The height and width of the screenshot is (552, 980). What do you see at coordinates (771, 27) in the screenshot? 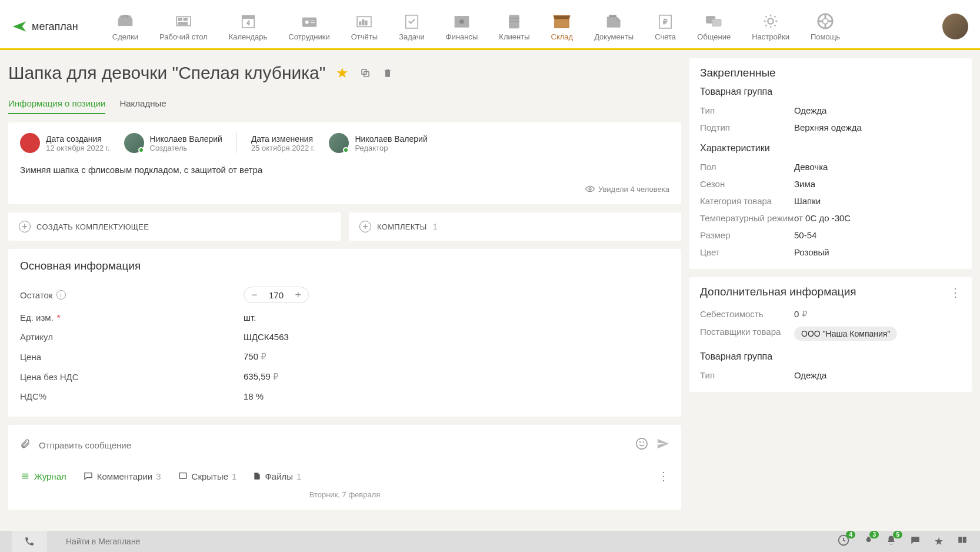
I see `nav-Настройки: Настройки` at bounding box center [771, 27].